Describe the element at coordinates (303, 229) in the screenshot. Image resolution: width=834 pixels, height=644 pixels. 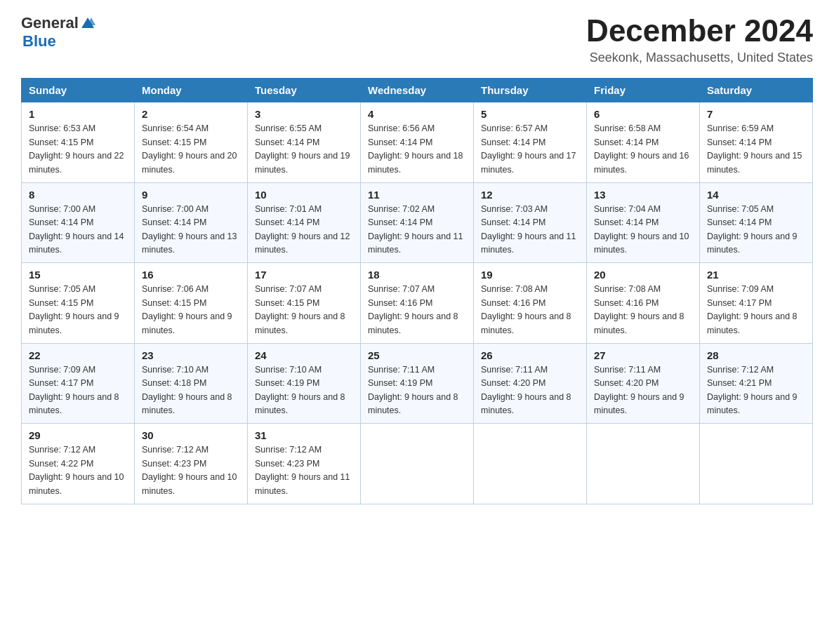
I see `day-info: Sunrise: 7:01 AMSunset: 4:14 PMDaylight:…` at that location.